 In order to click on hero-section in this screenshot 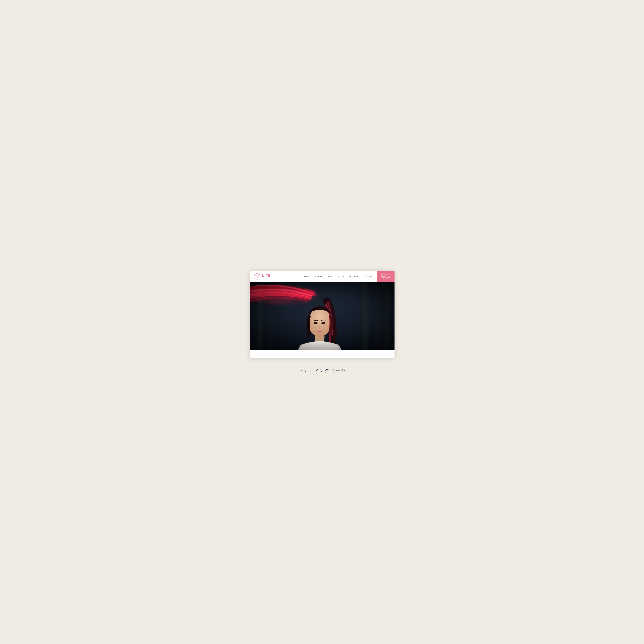, I will do `click(322, 316)`.